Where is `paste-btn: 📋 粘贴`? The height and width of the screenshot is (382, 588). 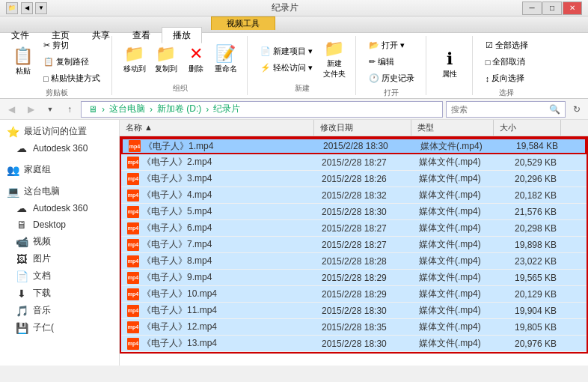
paste-btn: 📋 粘贴 is located at coordinates (22, 62).